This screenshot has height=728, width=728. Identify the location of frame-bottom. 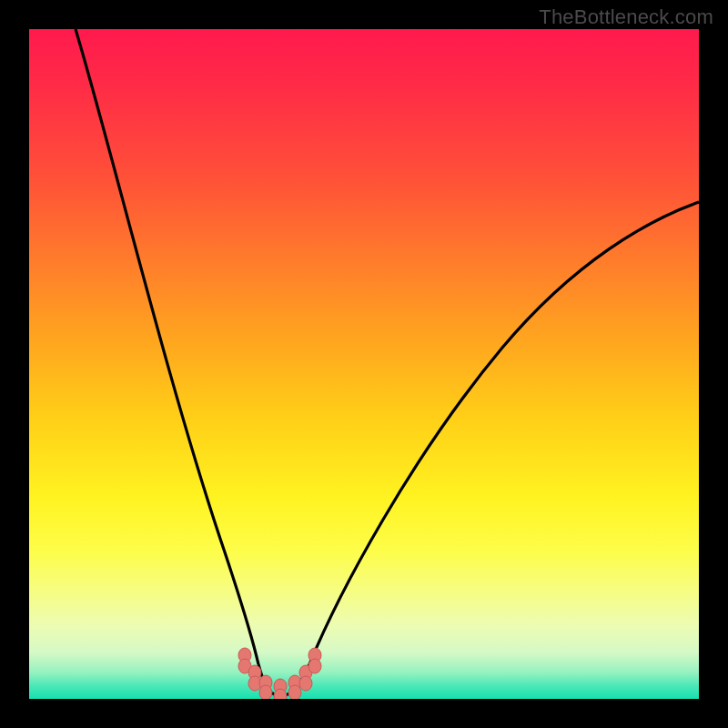
(364, 713).